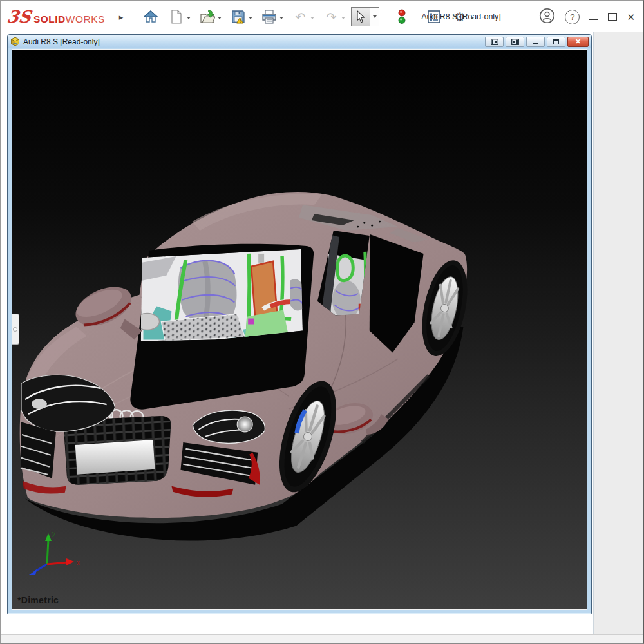  Describe the element at coordinates (176, 17) in the screenshot. I see `new-document-icon` at that location.